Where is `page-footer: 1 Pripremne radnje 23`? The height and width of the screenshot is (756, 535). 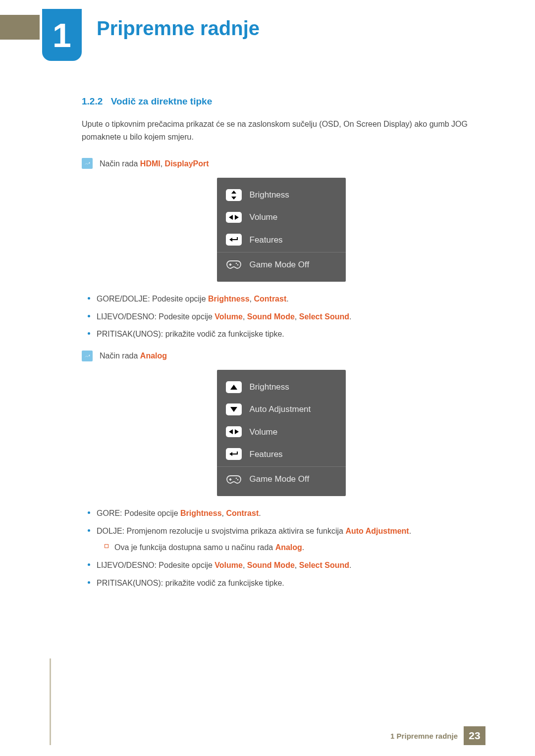 page-footer: 1 Pripremne radnje 23 is located at coordinates (438, 736).